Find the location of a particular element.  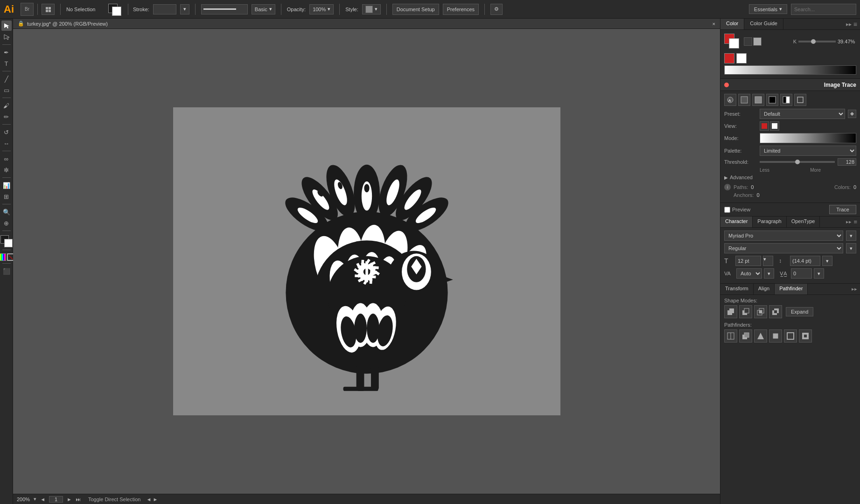

rectangle-tool: ▭ is located at coordinates (7, 90).